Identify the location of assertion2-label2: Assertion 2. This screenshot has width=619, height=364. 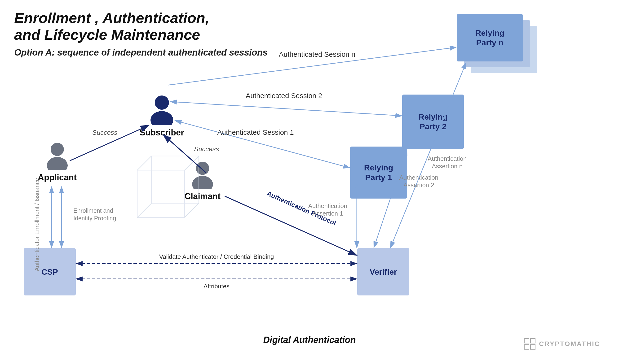
(419, 185).